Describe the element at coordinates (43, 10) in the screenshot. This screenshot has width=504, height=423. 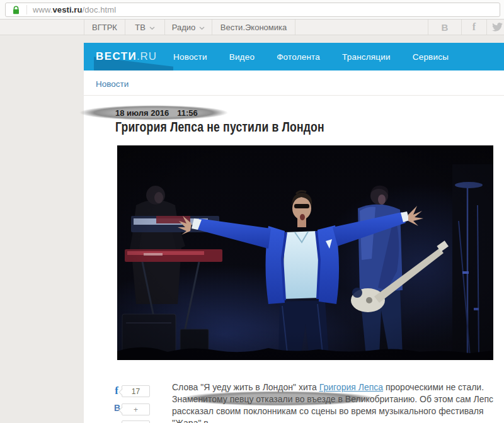
I see `url-www: www.` at that location.